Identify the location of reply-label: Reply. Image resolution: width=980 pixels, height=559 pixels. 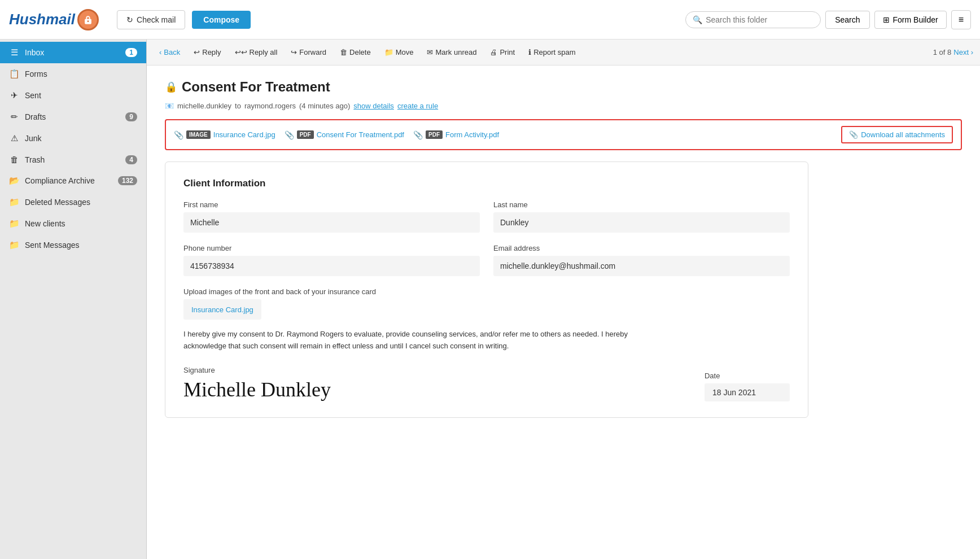
(211, 52).